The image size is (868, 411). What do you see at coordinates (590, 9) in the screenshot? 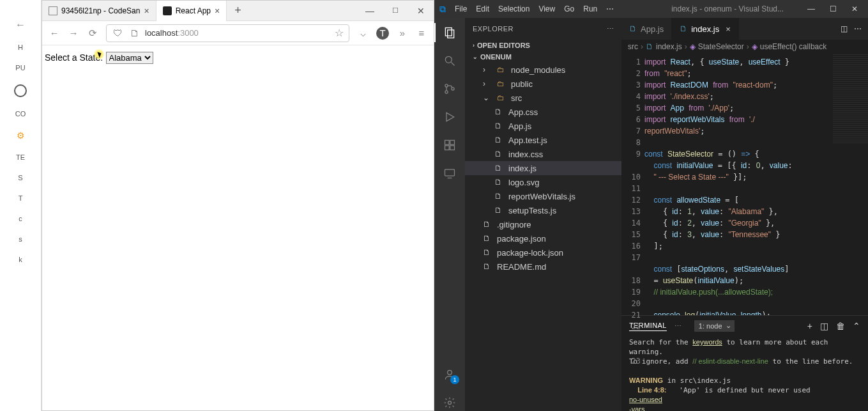
I see `menu-run: Run` at bounding box center [590, 9].